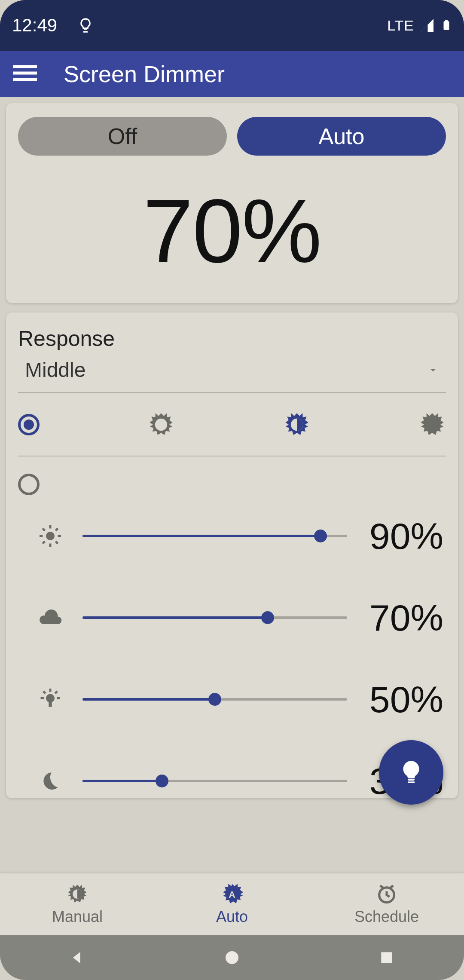 This screenshot has width=464, height=980. I want to click on menu-icon, so click(25, 74).